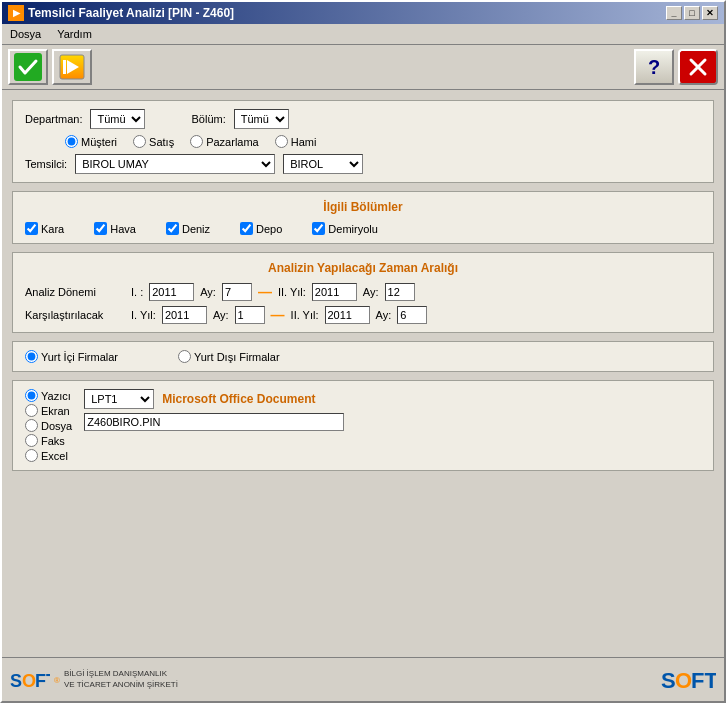 This screenshot has width=726, height=703. I want to click on temsilci-select: BIROL UMAY, so click(175, 164).